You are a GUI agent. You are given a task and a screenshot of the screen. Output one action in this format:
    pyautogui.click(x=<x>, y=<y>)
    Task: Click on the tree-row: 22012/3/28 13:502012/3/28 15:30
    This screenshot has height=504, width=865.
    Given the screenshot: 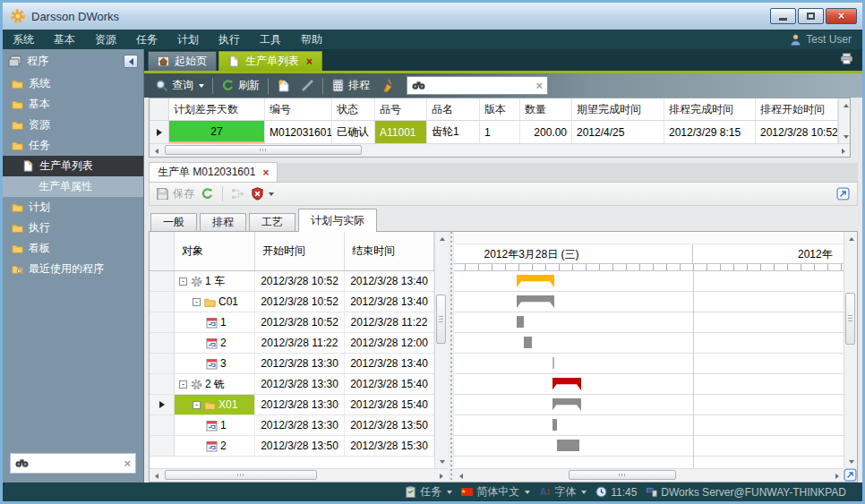 What is the action you would take?
    pyautogui.click(x=292, y=446)
    